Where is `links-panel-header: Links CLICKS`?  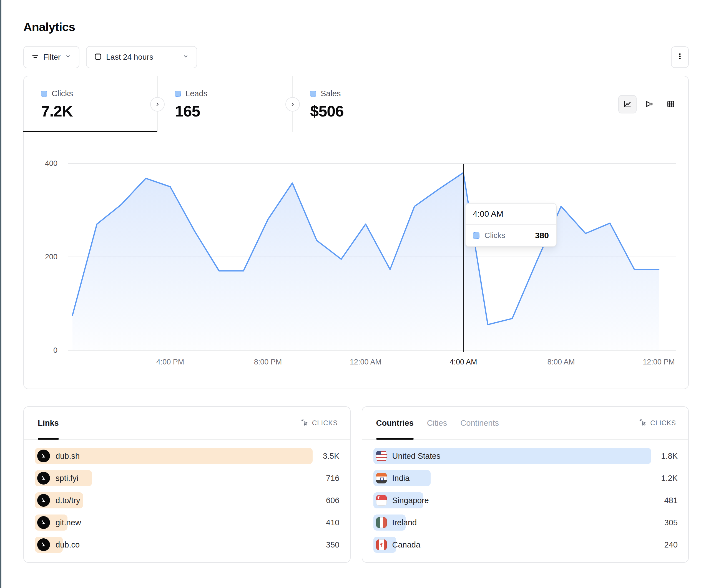 links-panel-header: Links CLICKS is located at coordinates (187, 423).